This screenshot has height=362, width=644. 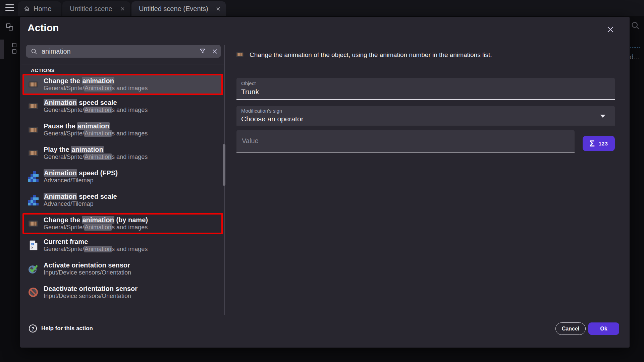 I want to click on object-field-value: Trunk, so click(x=250, y=92).